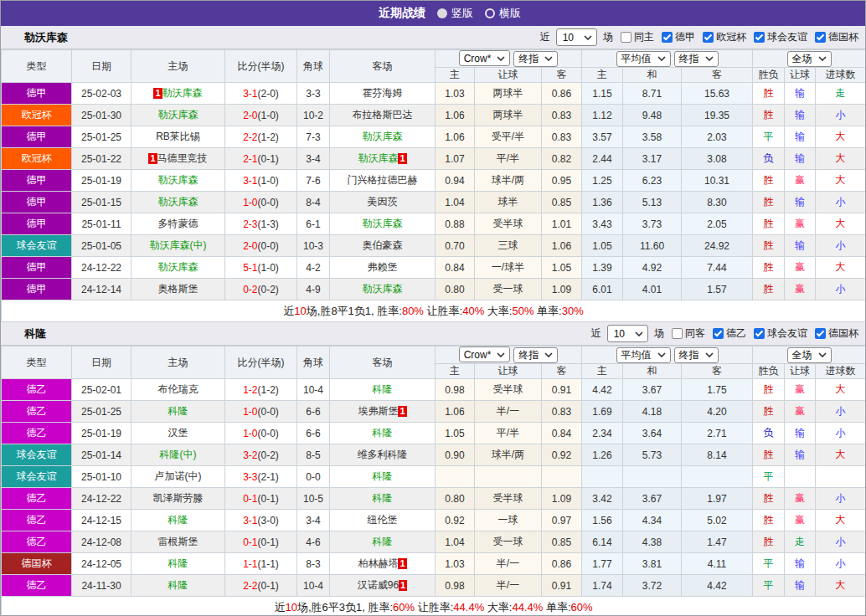 The width and height of the screenshot is (866, 616). What do you see at coordinates (434, 586) in the screenshot?
I see `match-row: 德乙24-11-30科隆2-2(0-1)10-4汉诺威9610.98半/一0.9…` at bounding box center [434, 586].